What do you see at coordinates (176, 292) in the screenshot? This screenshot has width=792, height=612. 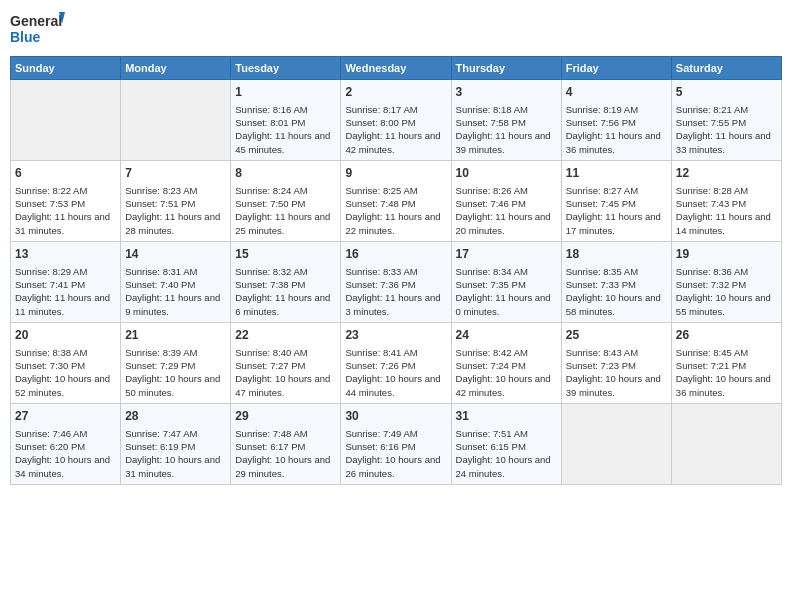 I see `day-info: Sunrise: 8:31 AMSunset: 7:40 PMDaylight:…` at bounding box center [176, 292].